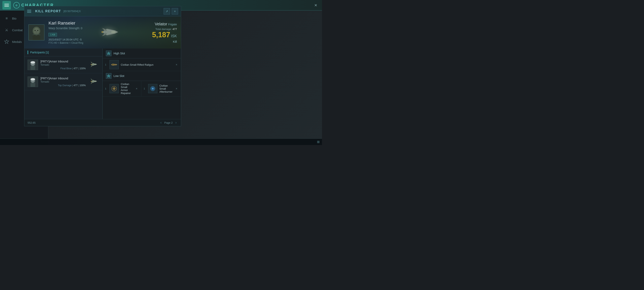 The height and width of the screenshot is (290, 644). What do you see at coordinates (164, 35) in the screenshot?
I see `isk-row: 5,187 ISK` at bounding box center [164, 35].